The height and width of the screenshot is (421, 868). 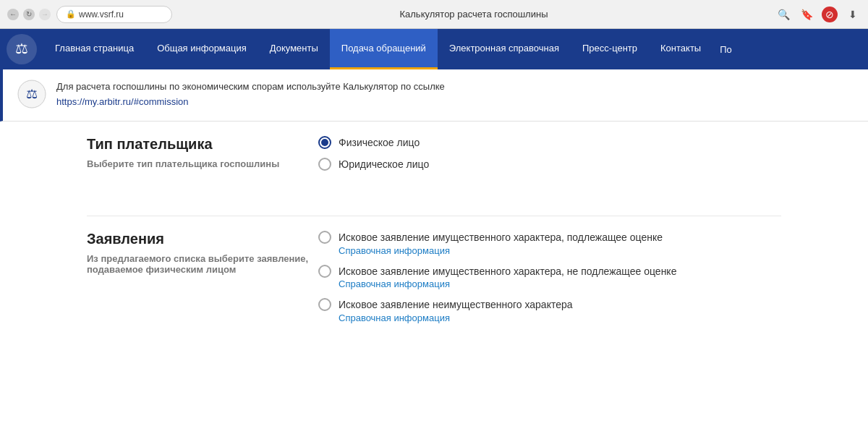 I want to click on claim-label-2: Исковое заявление неимущественного харак…, so click(x=456, y=305).